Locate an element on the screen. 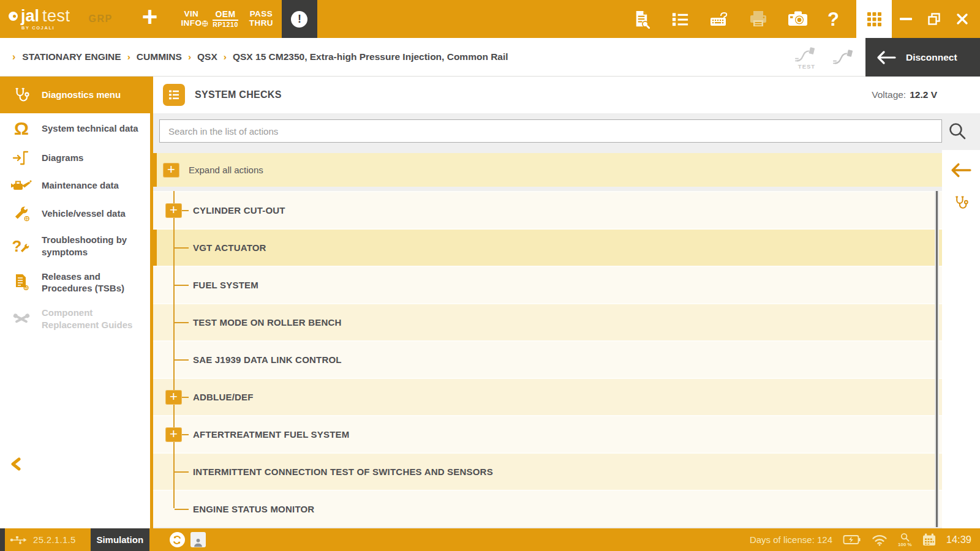  expand-all-plus-button: + is located at coordinates (172, 170).